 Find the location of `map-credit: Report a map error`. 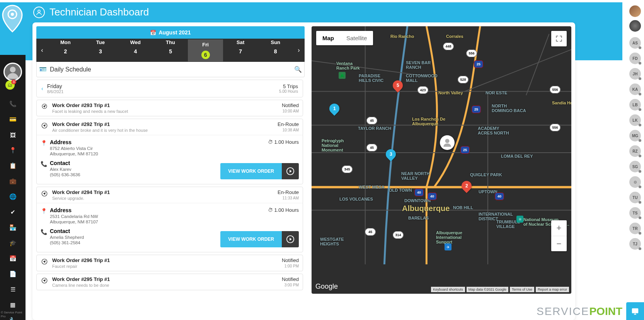

map-credit: Report a map error is located at coordinates (552, 289).